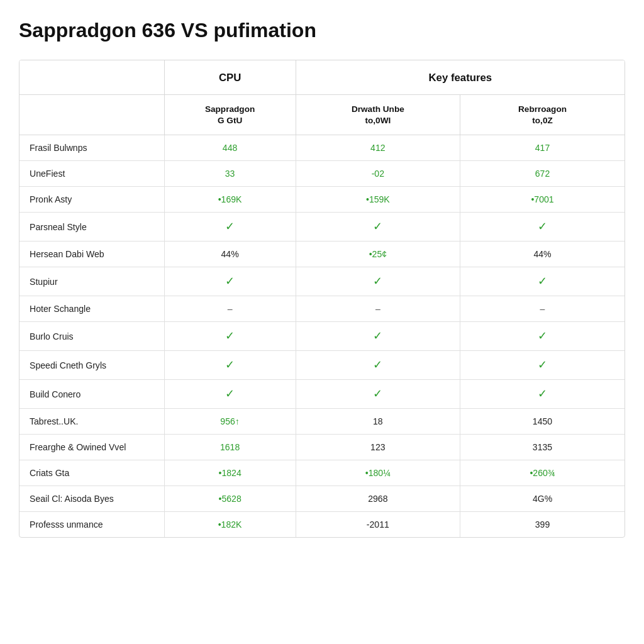 This screenshot has height=644, width=644. Describe the element at coordinates (377, 254) in the screenshot. I see `col2-cell: •25¢` at that location.